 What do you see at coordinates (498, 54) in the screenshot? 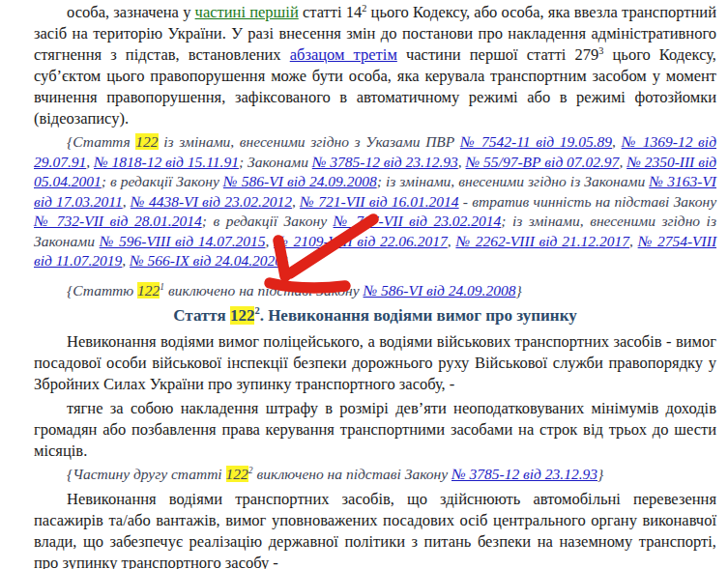
I see `text-run: частини першої статті 279` at bounding box center [498, 54].